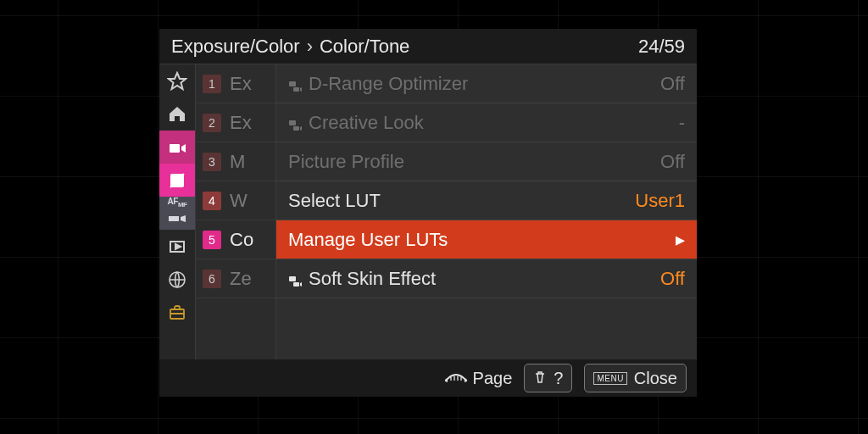 The width and height of the screenshot is (868, 434). Describe the element at coordinates (458, 201) in the screenshot. I see `row-label: Select LUT` at that location.